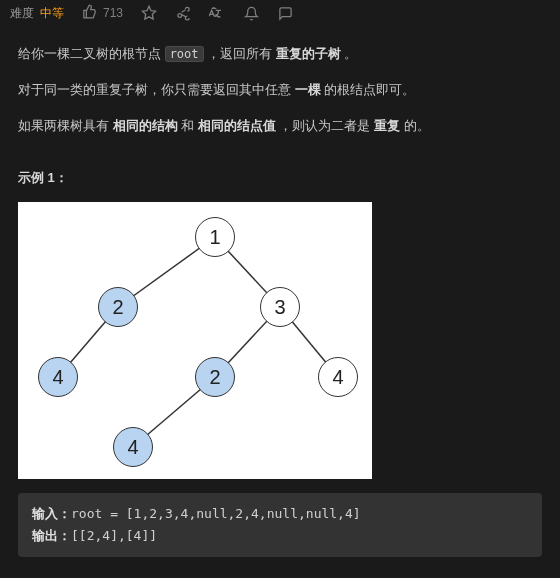  What do you see at coordinates (215, 237) in the screenshot?
I see `tree-node: 1` at bounding box center [215, 237].